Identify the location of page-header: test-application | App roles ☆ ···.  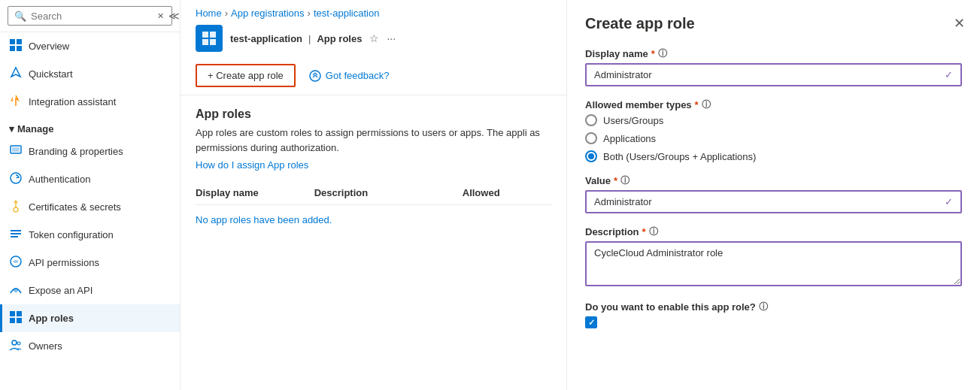
(373, 40).